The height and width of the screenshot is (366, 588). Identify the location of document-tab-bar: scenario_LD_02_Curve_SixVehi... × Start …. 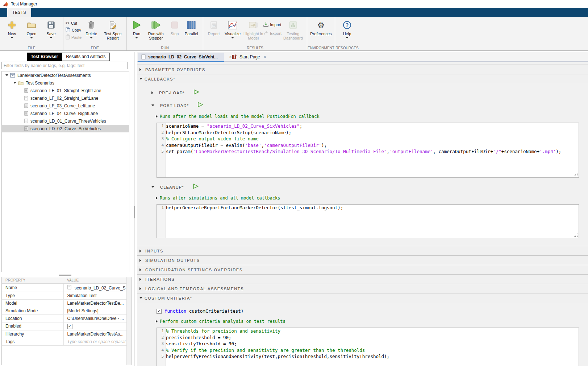
(362, 57).